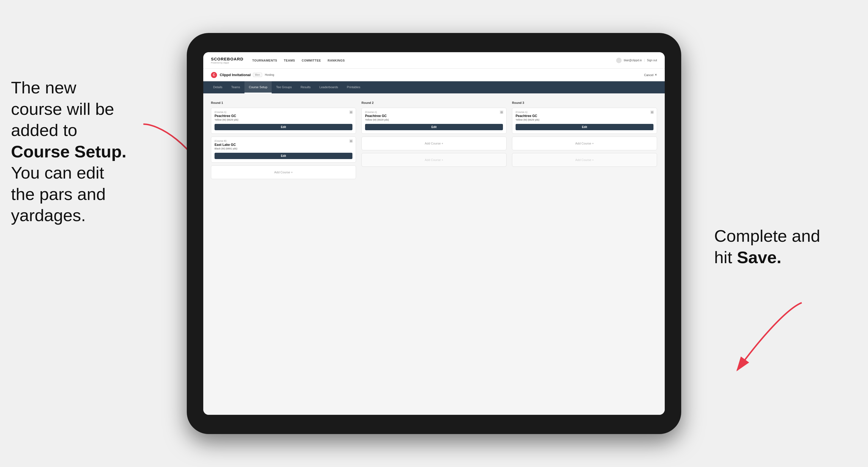  Describe the element at coordinates (227, 63) in the screenshot. I see `logo-sub: Powered by clippd` at that location.